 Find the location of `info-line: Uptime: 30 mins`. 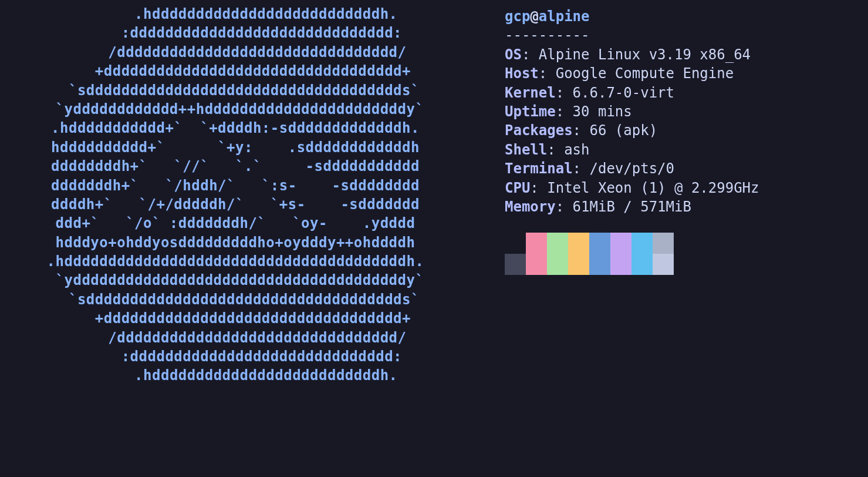

info-line: Uptime: 30 mins is located at coordinates (632, 112).